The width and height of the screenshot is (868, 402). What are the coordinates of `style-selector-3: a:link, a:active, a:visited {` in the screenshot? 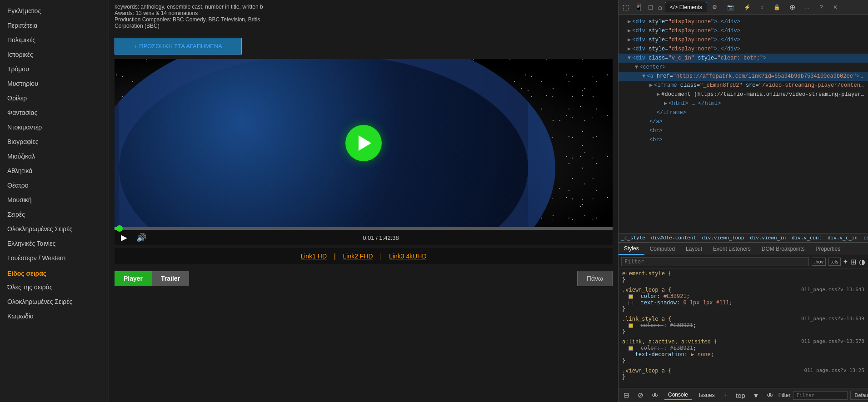 It's located at (670, 342).